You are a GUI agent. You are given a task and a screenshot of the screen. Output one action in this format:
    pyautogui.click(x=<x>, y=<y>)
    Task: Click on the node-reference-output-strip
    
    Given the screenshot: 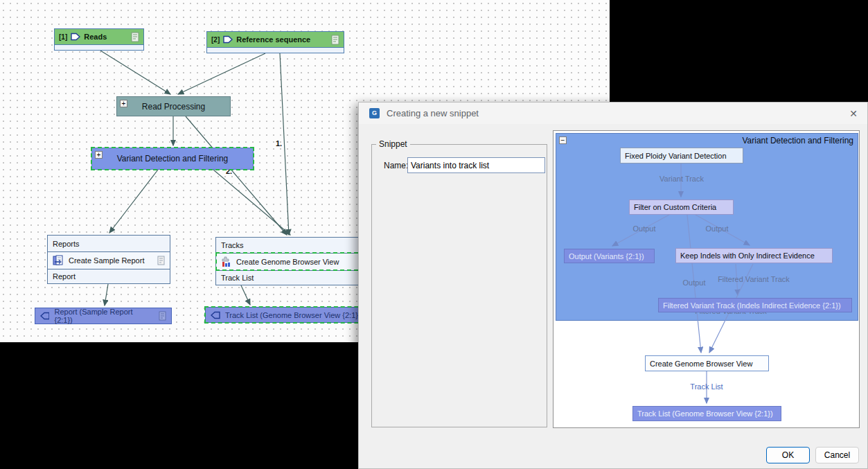 What is the action you would take?
    pyautogui.click(x=276, y=50)
    